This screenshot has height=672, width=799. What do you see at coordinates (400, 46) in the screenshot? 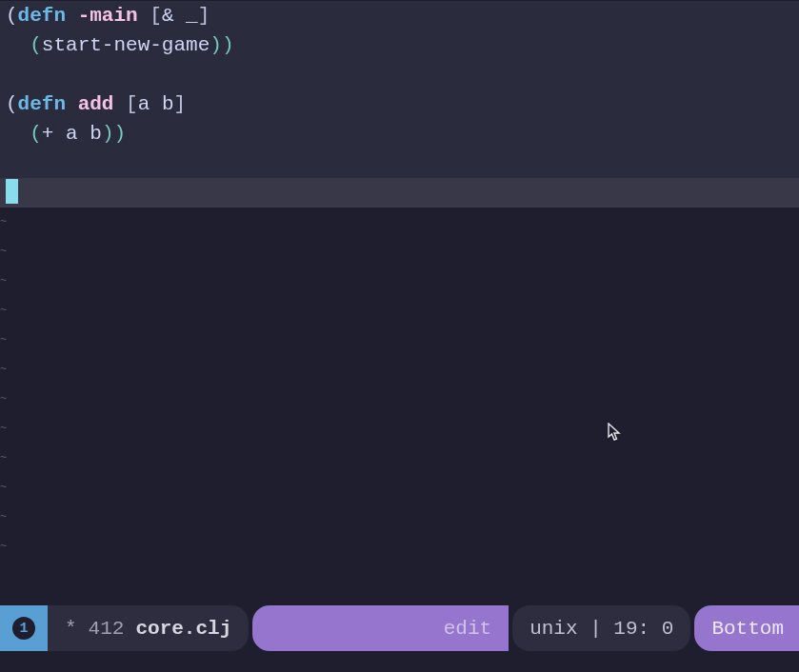
I see `code-line: (start-new-game))` at bounding box center [400, 46].